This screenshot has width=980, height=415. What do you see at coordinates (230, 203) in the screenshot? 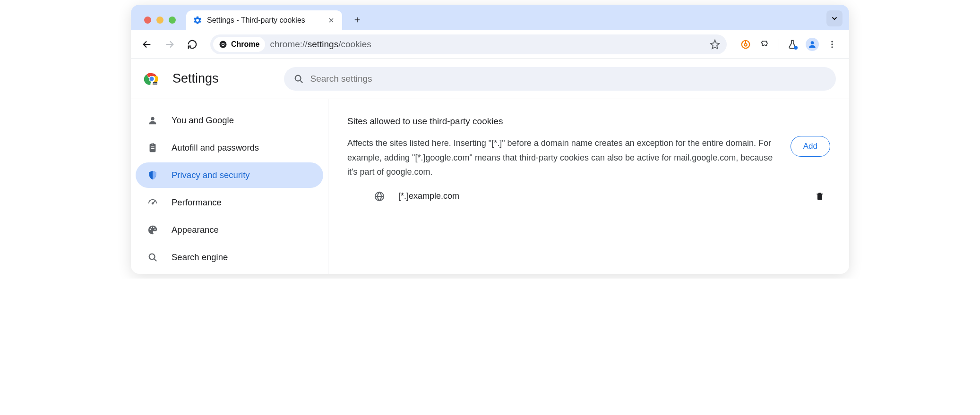
I see `sidebar-item-performance: Performance` at bounding box center [230, 203].